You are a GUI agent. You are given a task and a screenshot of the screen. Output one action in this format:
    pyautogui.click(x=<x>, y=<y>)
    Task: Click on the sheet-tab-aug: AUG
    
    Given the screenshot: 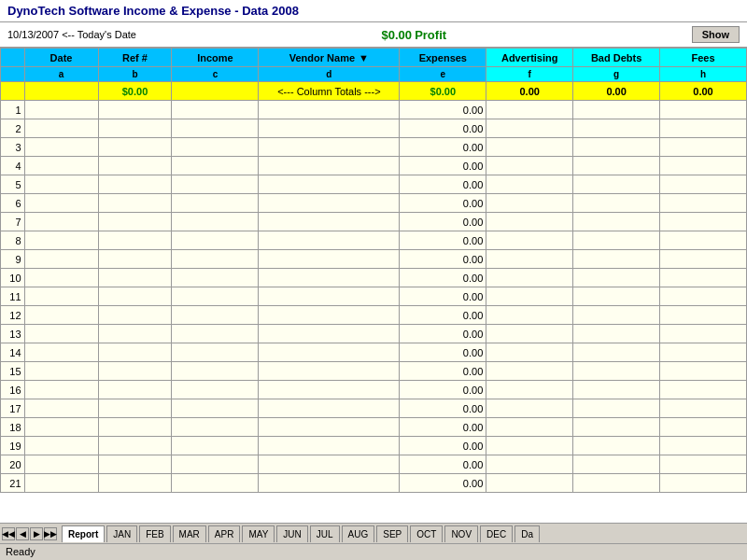 What is the action you would take?
    pyautogui.click(x=359, y=534)
    